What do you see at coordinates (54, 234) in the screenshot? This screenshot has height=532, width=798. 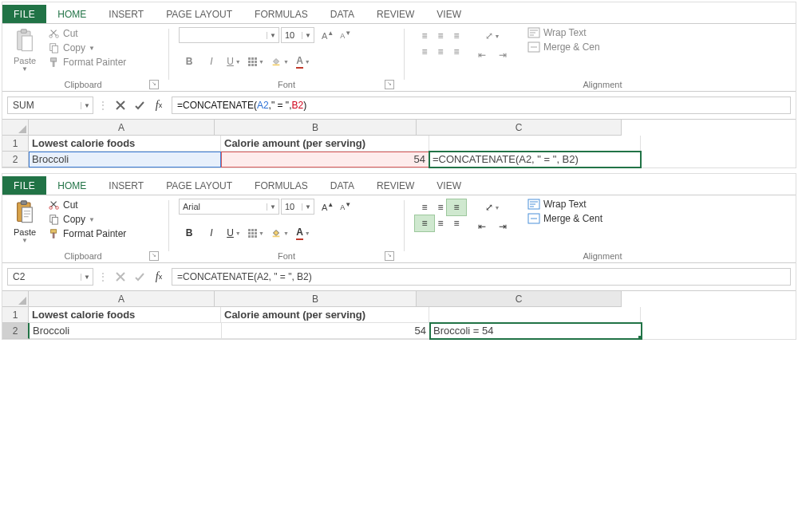 I see `paintbrush-icon` at bounding box center [54, 234].